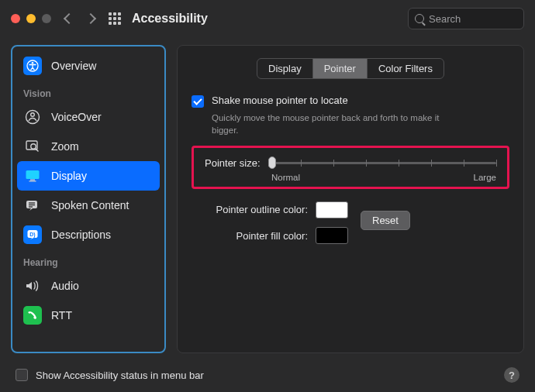  Describe the element at coordinates (198, 101) in the screenshot. I see `shake-to-locate-checkbox` at that location.